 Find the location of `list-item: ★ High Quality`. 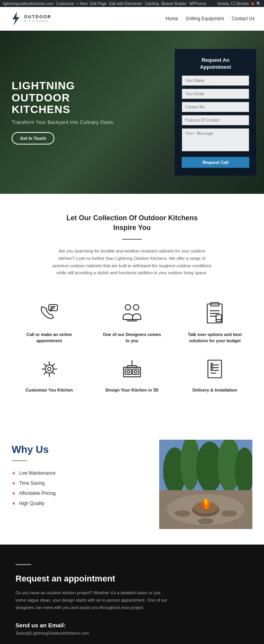

list-item: ★ High Quality is located at coordinates (78, 503).